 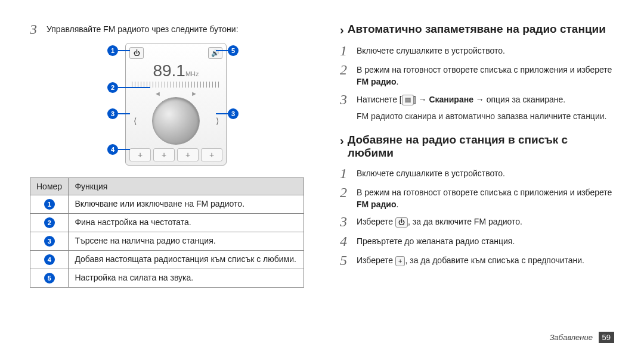 I want to click on th-function: Функция, so click(x=186, y=187).